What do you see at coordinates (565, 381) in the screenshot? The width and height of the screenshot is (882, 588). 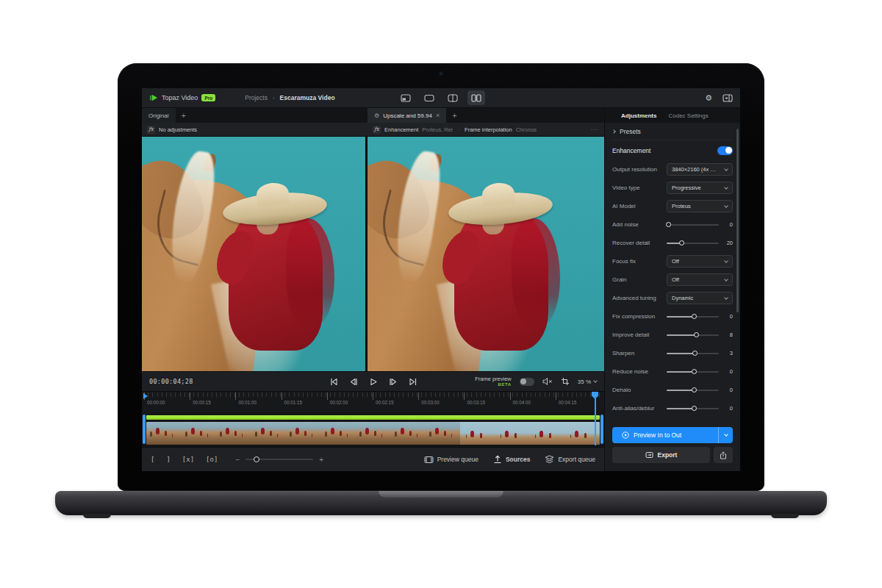 I see `crop-icon` at bounding box center [565, 381].